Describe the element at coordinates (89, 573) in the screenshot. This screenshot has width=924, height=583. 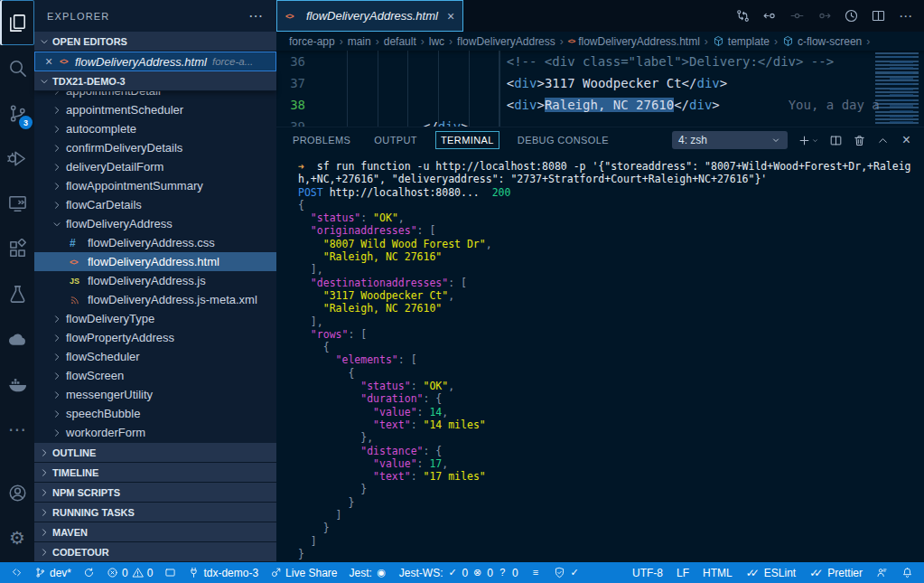
I see `status-git-sync` at that location.